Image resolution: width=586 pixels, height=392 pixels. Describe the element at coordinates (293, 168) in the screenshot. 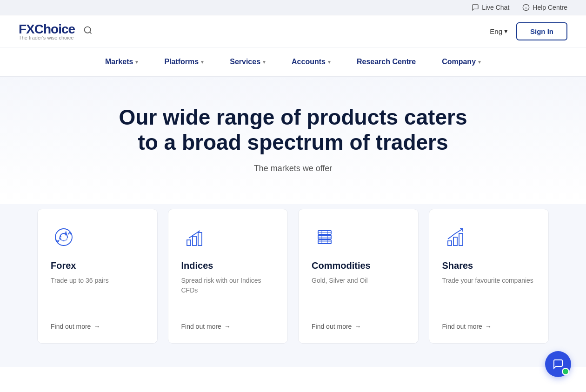

I see `hero-subtitle: The markets we offer` at that location.